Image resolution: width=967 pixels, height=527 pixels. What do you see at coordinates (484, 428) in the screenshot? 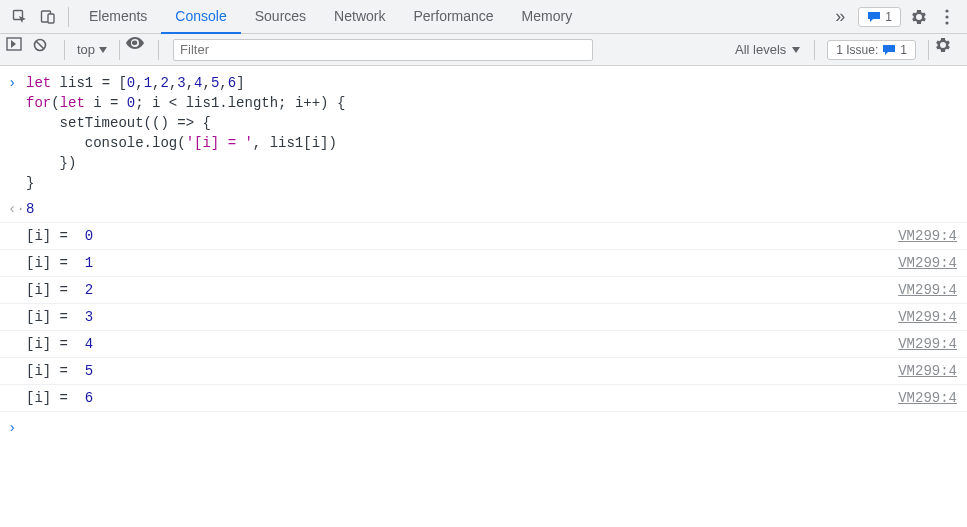
I see `console-prompt: ›` at bounding box center [484, 428].